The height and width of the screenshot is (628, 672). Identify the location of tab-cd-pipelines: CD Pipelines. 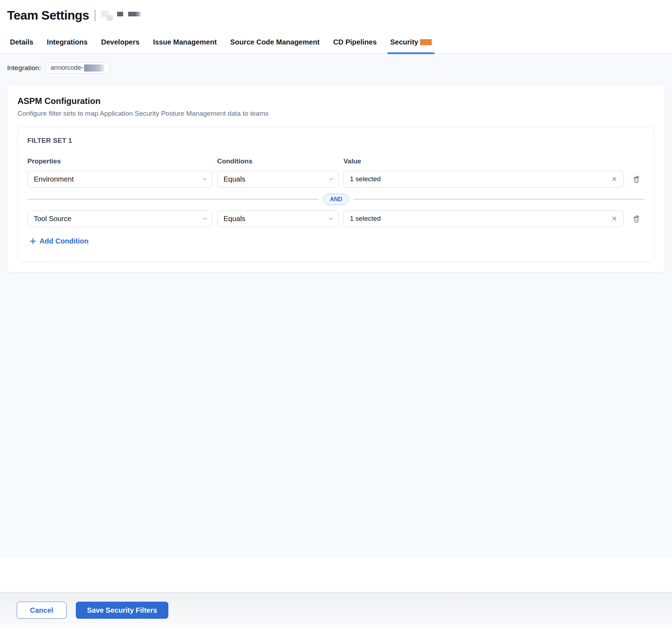
(355, 46).